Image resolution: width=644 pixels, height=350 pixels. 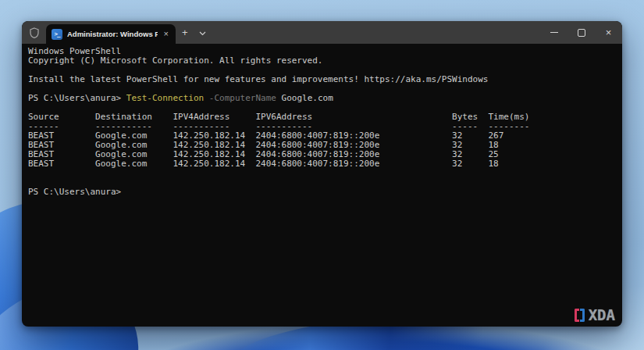 What do you see at coordinates (581, 33) in the screenshot?
I see `window-controls: ×` at bounding box center [581, 33].